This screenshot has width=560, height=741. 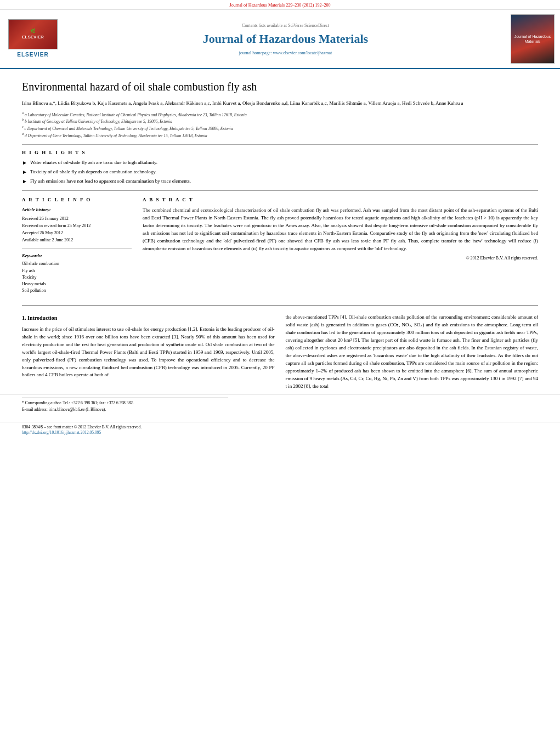 What do you see at coordinates (77, 284) in the screenshot?
I see `keyword-4: Heavy metals` at bounding box center [77, 284].